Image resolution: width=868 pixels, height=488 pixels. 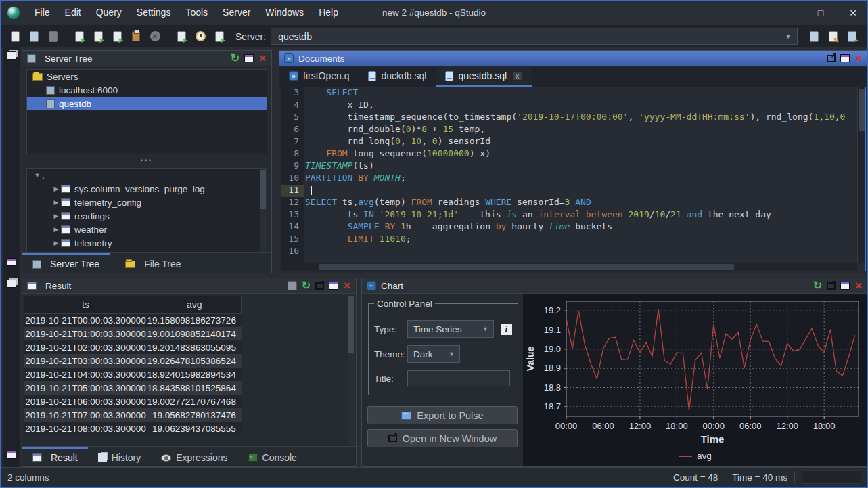 What do you see at coordinates (66, 202) in the screenshot?
I see `table-icon` at bounding box center [66, 202].